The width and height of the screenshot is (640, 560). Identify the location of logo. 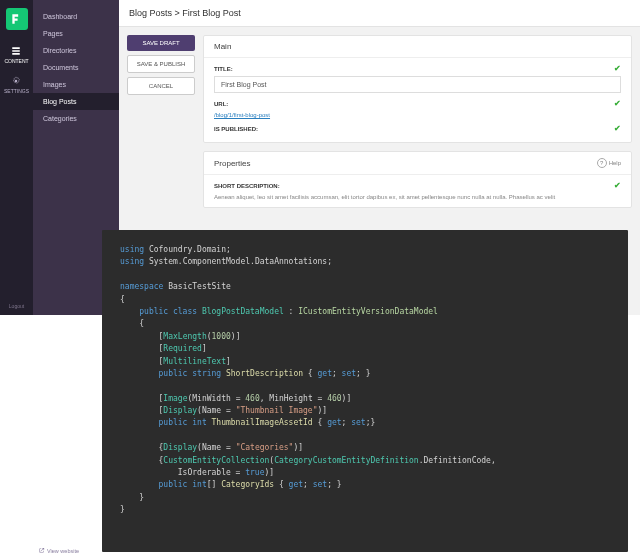
(17, 19).